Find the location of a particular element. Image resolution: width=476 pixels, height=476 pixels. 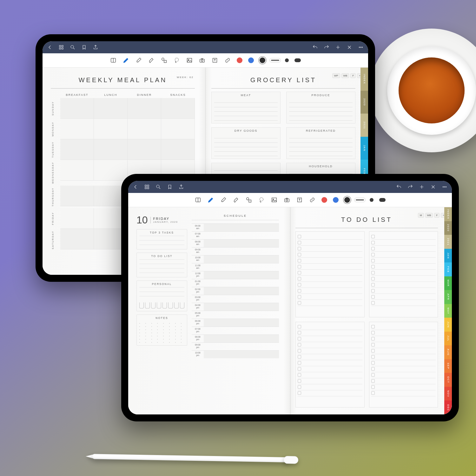

close-icon is located at coordinates (349, 47).